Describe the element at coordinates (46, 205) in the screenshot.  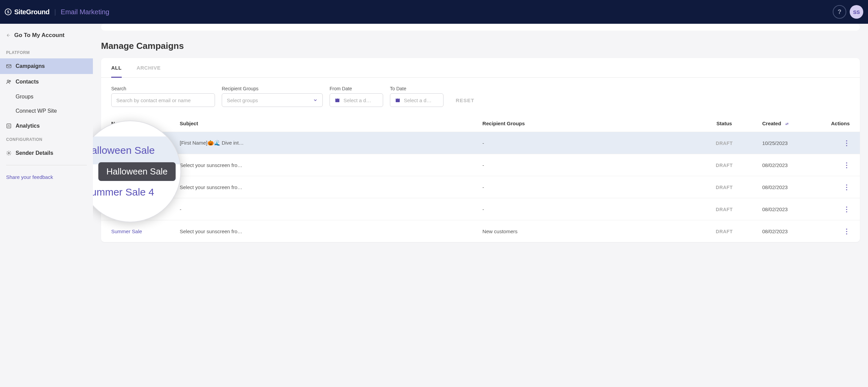
I see `sidebar: Go To My Account PLATFORM Campaigns Cont…` at that location.